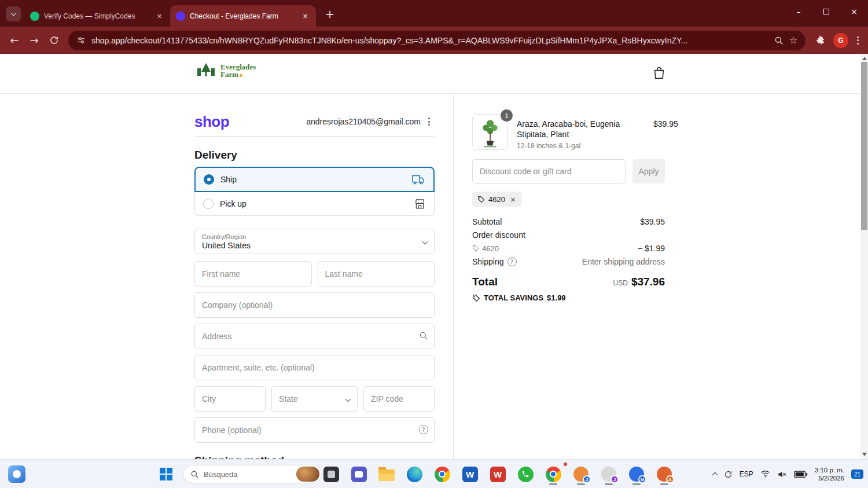 The width and height of the screenshot is (868, 488). Describe the element at coordinates (801, 475) in the screenshot. I see `battery-icon` at that location.